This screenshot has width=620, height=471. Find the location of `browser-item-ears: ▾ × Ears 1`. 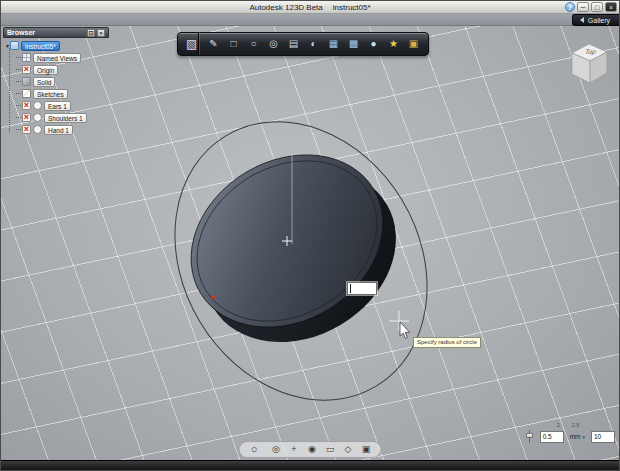

browser-item-ears: ▾ × Ears 1 is located at coordinates (62, 106).